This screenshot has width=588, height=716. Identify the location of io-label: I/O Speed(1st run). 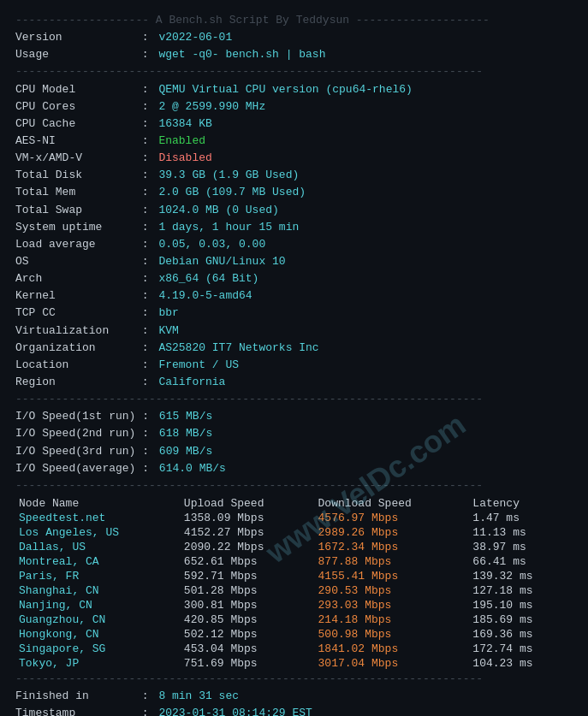
(75, 417).